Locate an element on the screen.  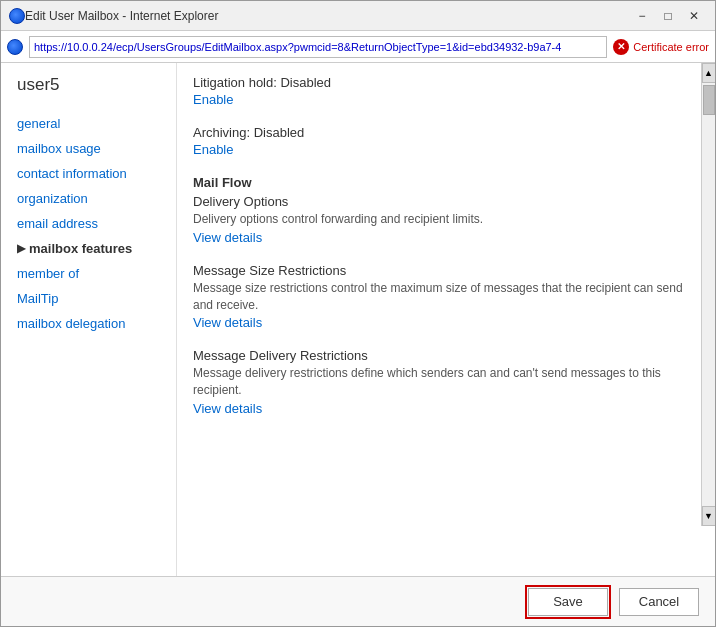
sidebar-item-mailbox-usage: mailbox usage is located at coordinates (88, 148).